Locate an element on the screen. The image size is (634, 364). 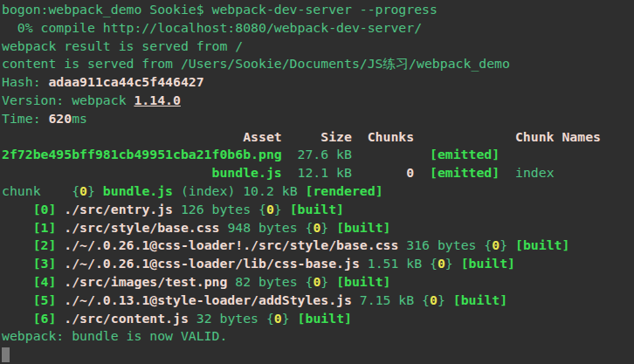
text-segment: Time: is located at coordinates (24, 119).